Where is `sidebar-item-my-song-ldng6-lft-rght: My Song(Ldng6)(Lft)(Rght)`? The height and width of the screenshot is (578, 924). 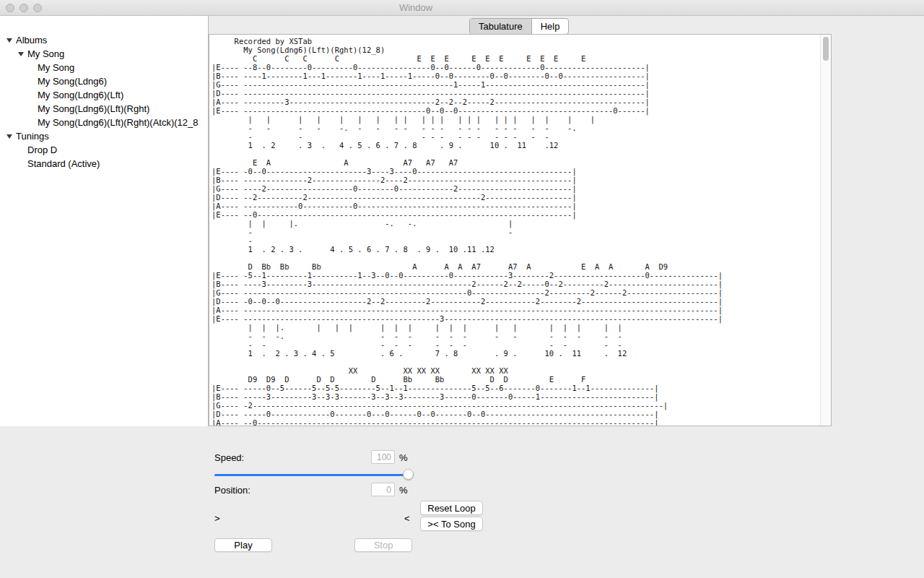 sidebar-item-my-song-ldng6-lft-rght: My Song(Ldng6)(Lft)(Rght) is located at coordinates (104, 108).